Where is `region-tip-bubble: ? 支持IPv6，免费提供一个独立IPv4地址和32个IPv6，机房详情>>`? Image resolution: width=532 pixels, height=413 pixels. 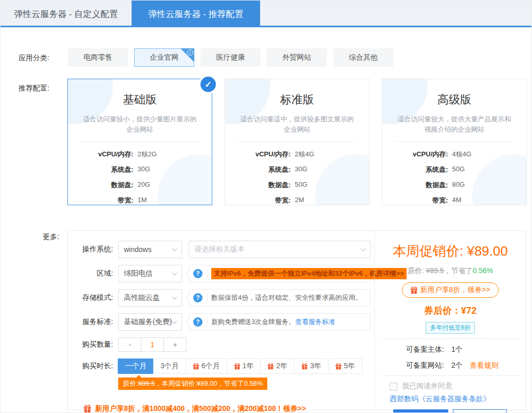 region-tip-bubble: ? 支持IPv6，免费提供一个独立IPv4地址和32个IPv6，机房详情>> is located at coordinates (280, 274).